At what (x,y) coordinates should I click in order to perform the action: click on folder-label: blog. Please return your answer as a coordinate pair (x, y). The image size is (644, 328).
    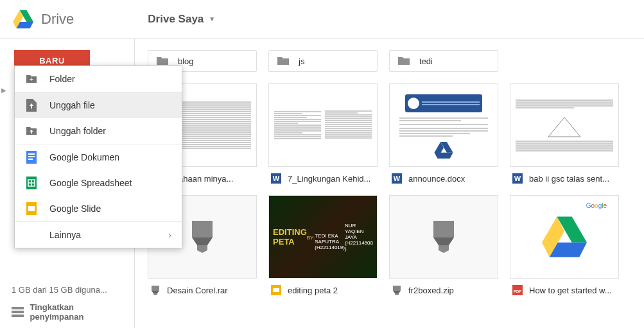
    Looking at the image, I should click on (186, 62).